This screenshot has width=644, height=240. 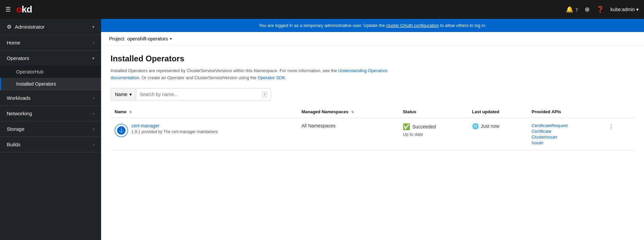 What do you see at coordinates (433, 134) in the screenshot?
I see `status-uptodate: Up to date` at bounding box center [433, 134].